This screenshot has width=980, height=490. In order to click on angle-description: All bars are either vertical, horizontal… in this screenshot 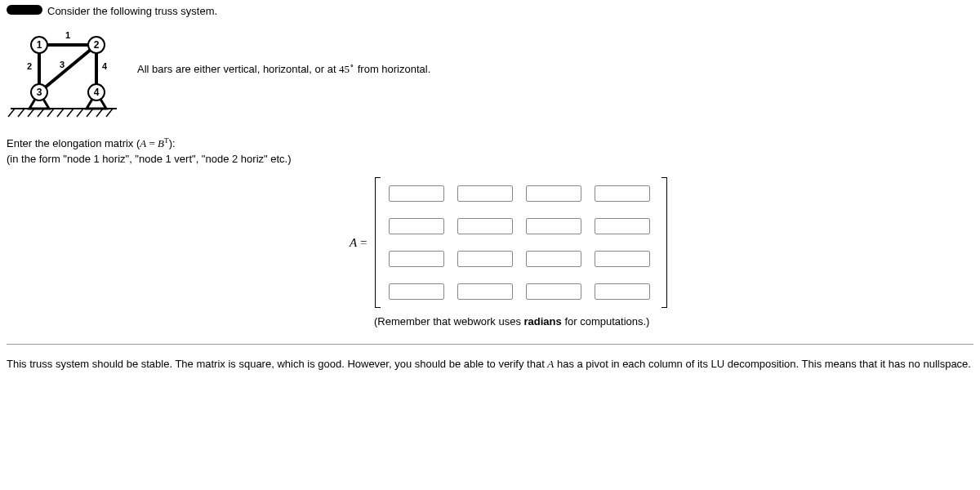, I will do `click(284, 69)`.